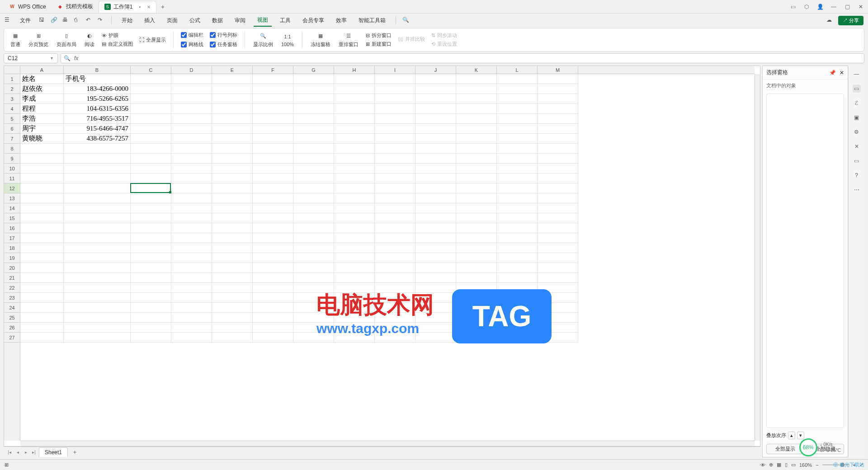 The image size is (868, 470). What do you see at coordinates (406, 20) in the screenshot?
I see `search-icon: 🔍` at bounding box center [406, 20].